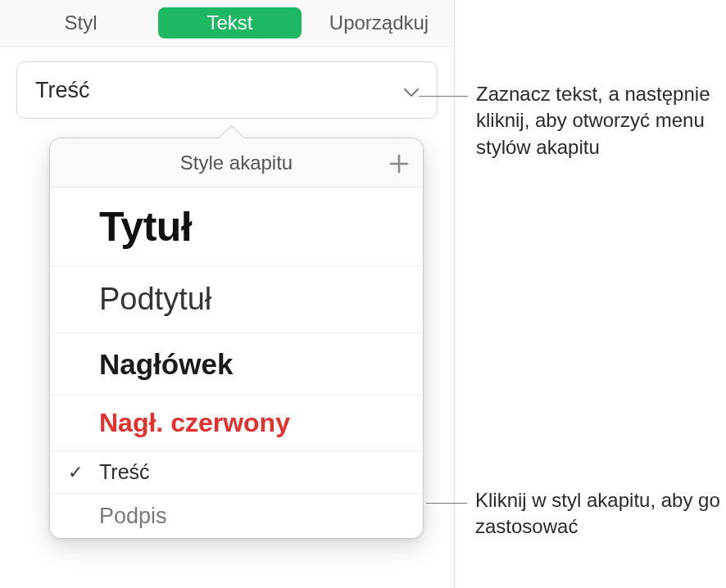  Describe the element at coordinates (227, 23) in the screenshot. I see `panel-tabs: Styl Tekst Uporządkuj` at that location.